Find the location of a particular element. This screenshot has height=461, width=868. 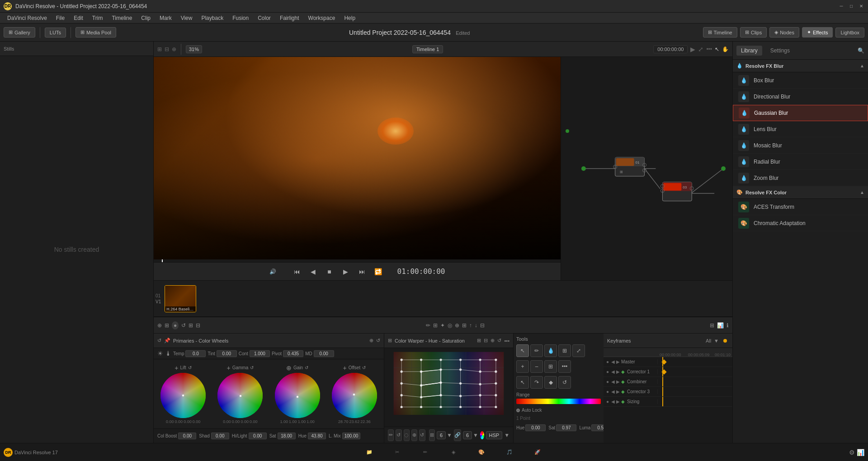

fx-blur-header: 💧 Resolve FX Blur ▲ is located at coordinates (800, 66).